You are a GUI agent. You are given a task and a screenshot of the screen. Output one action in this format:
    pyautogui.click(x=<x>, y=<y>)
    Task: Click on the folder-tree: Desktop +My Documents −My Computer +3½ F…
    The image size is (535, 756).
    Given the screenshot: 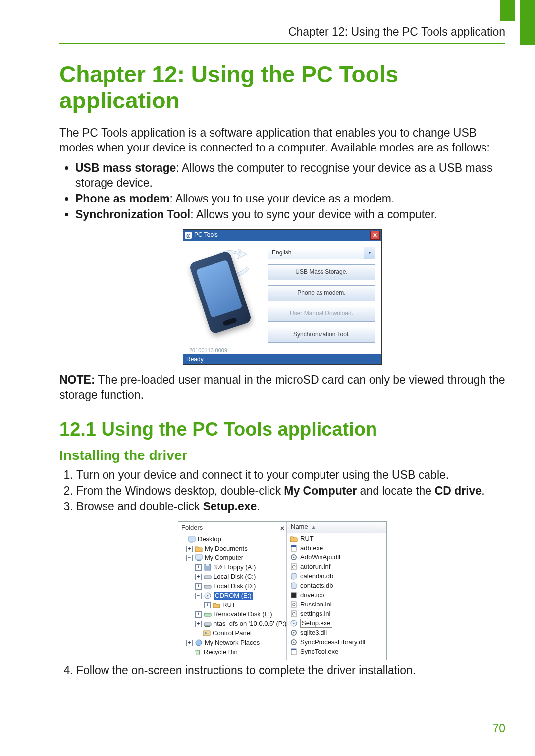 What is the action you would take?
    pyautogui.click(x=232, y=596)
    